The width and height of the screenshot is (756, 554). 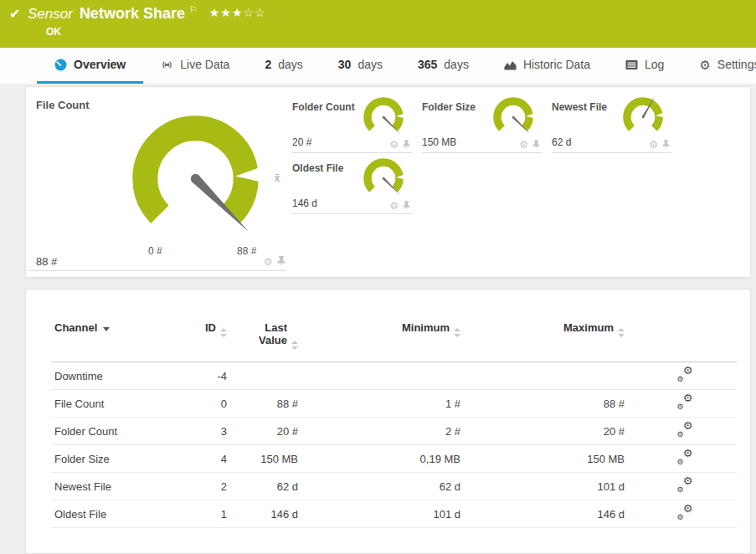 What do you see at coordinates (255, 13) in the screenshot?
I see `stars-empty: ☆☆` at bounding box center [255, 13].